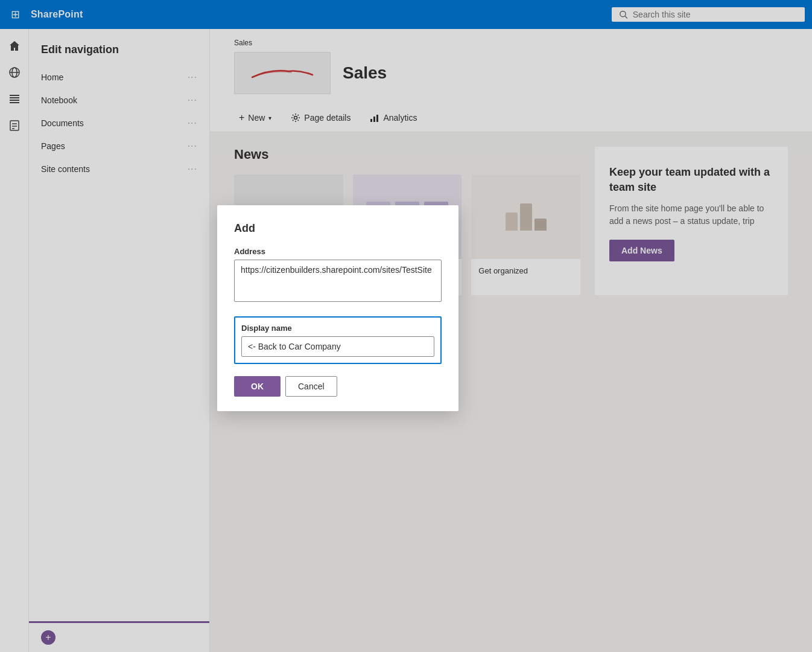 The width and height of the screenshot is (812, 652). What do you see at coordinates (338, 251) in the screenshot?
I see `address-label: Address` at bounding box center [338, 251].